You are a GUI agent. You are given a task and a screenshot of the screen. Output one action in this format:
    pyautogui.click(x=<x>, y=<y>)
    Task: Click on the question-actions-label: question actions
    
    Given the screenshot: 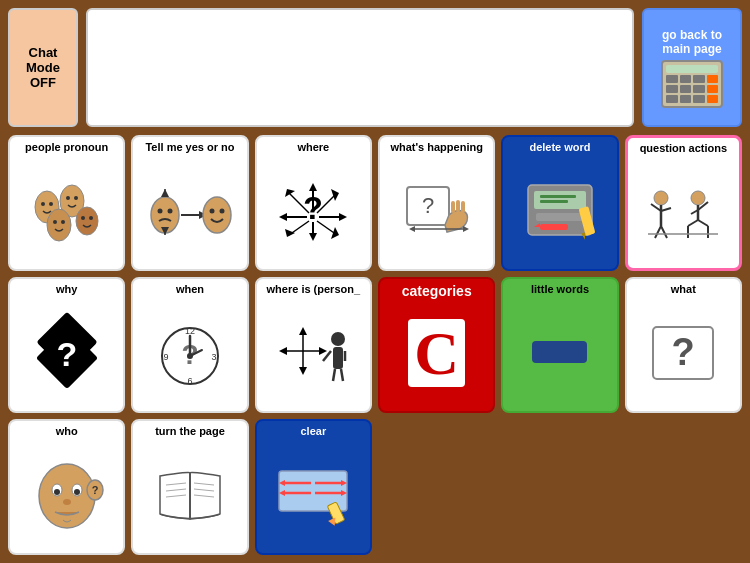 What is the action you would take?
    pyautogui.click(x=684, y=148)
    